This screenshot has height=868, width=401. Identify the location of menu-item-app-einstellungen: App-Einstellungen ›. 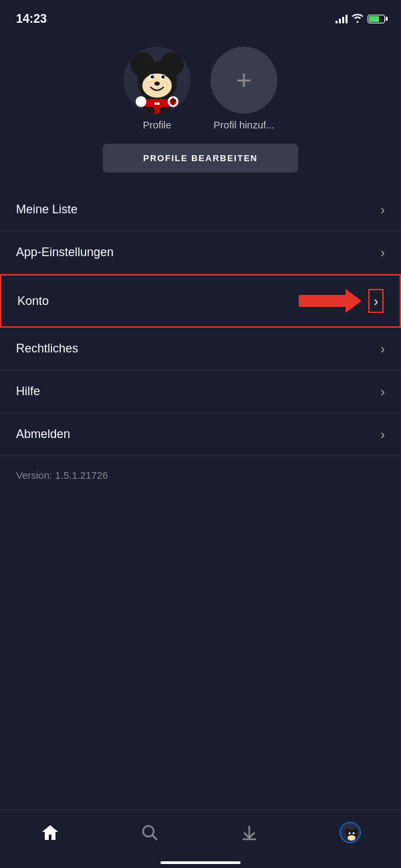
(200, 253).